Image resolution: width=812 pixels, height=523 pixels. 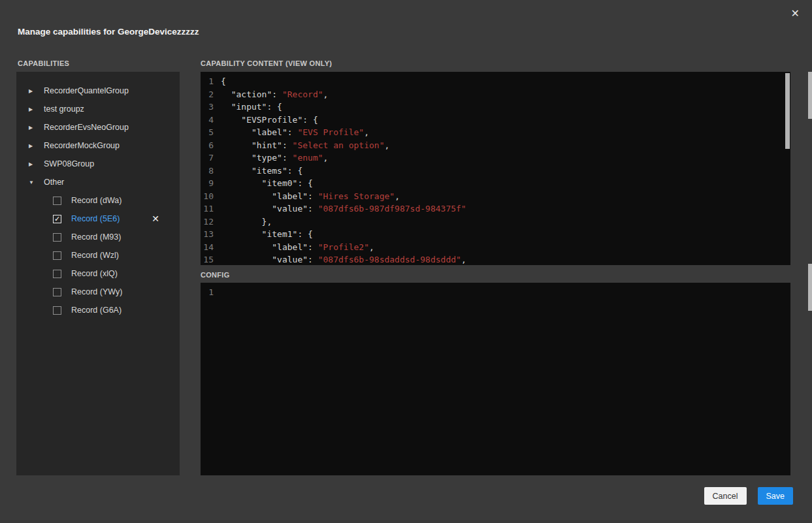 I want to click on code-text: "EVSProfile": {, so click(x=269, y=120).